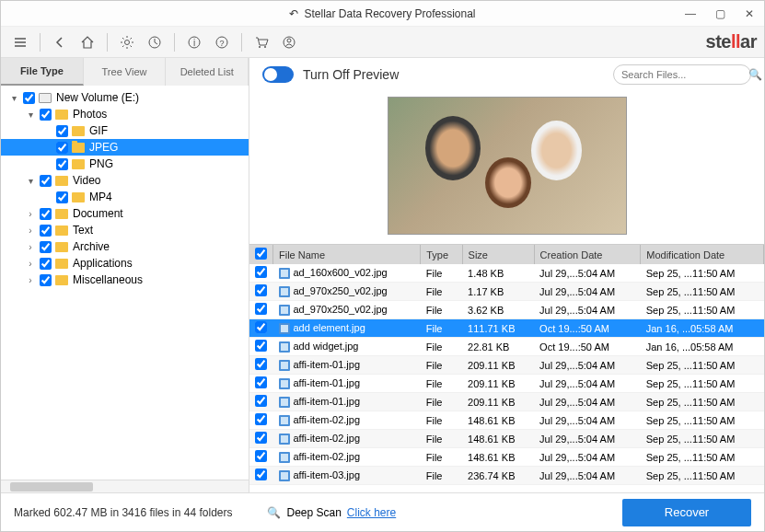 The height and width of the screenshot is (532, 765). I want to click on deepscan-link: Click here, so click(372, 513).